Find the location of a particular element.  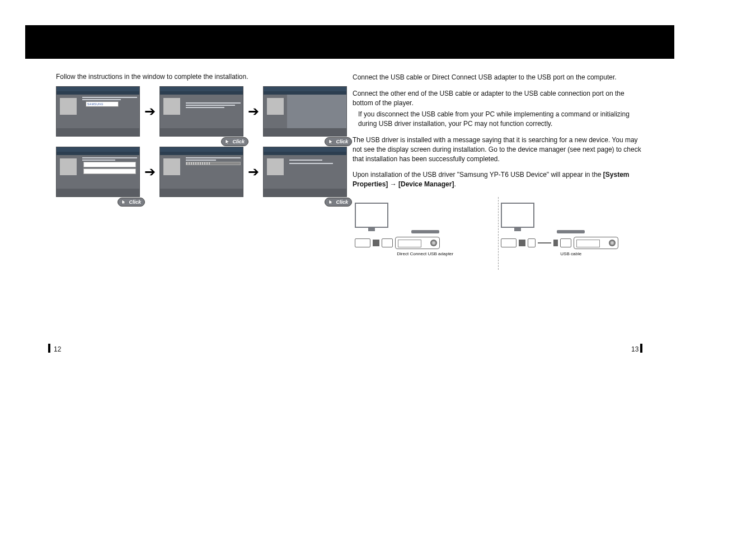

adapter-icon is located at coordinates (387, 243).